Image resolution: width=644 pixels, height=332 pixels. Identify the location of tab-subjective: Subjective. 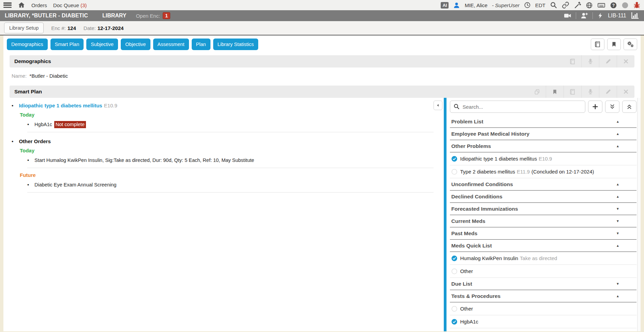
(102, 44).